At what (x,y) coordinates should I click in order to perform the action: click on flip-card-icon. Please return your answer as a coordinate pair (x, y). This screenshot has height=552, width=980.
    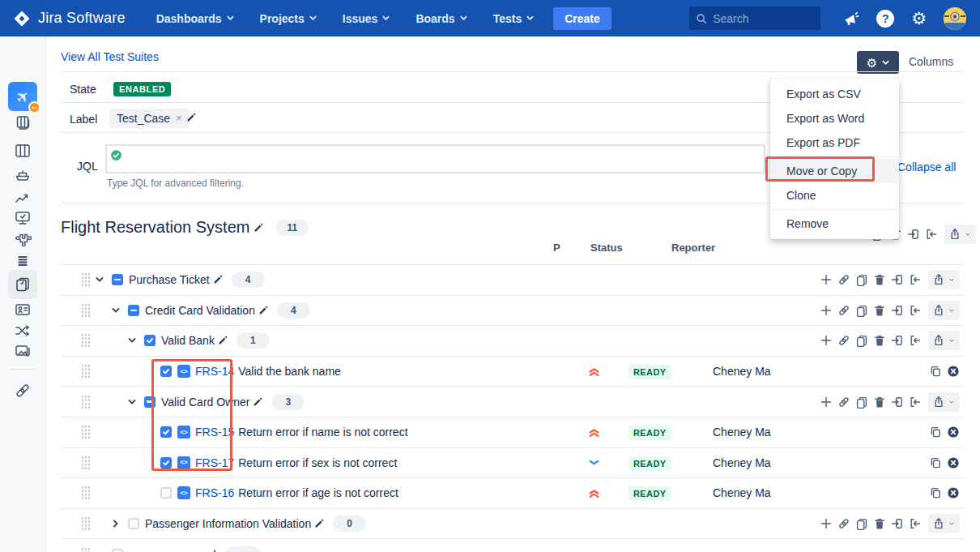
    Looking at the image, I should click on (23, 285).